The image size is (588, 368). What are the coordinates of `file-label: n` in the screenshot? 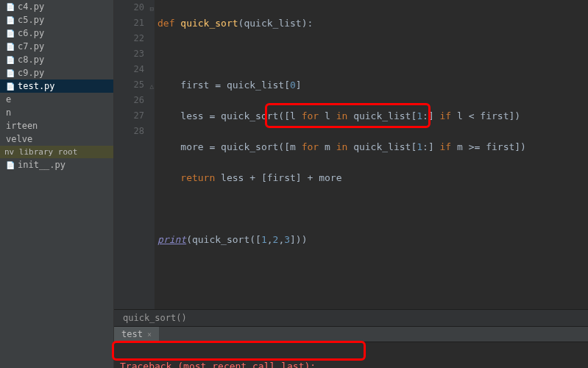 It's located at (9, 113).